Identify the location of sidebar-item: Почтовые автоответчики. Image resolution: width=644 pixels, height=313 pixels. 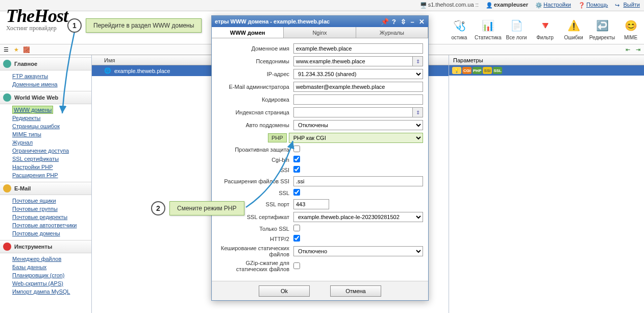
(52, 225).